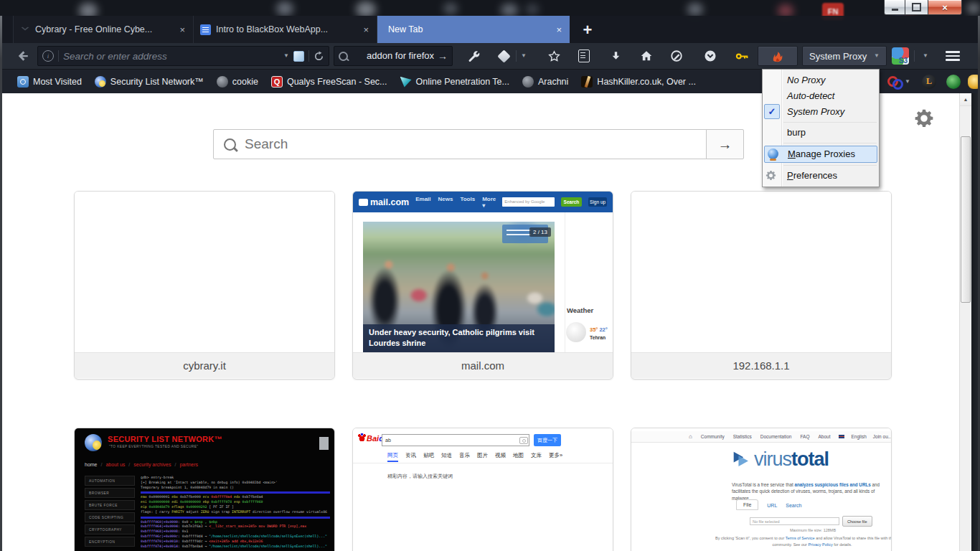  Describe the element at coordinates (639, 82) in the screenshot. I see `bookmark-hashkiller: HashKiller.co.uk, Over ...` at that location.